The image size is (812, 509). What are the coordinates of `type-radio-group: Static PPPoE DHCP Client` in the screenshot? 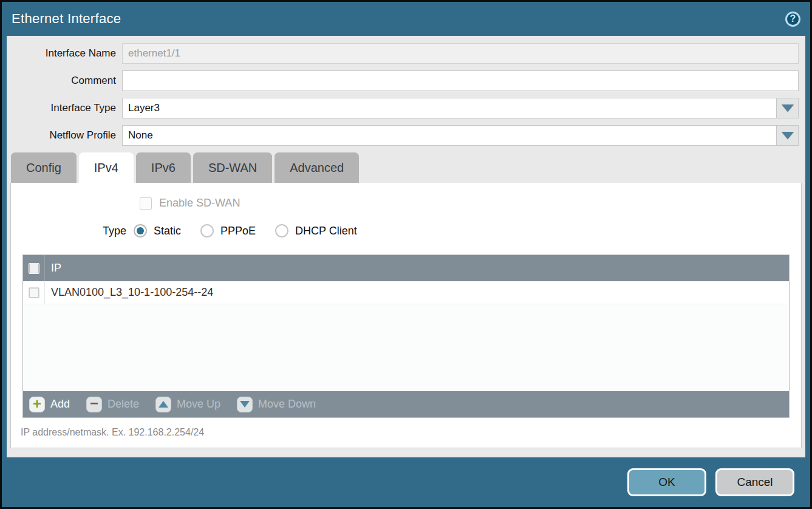 It's located at (255, 231).